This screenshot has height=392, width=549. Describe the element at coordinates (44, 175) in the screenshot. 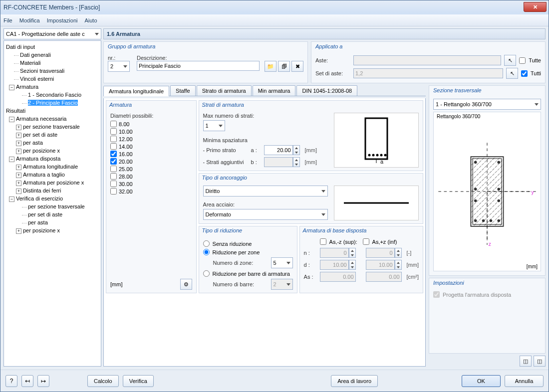

I see `tree-item: Armatura a taglio` at that location.